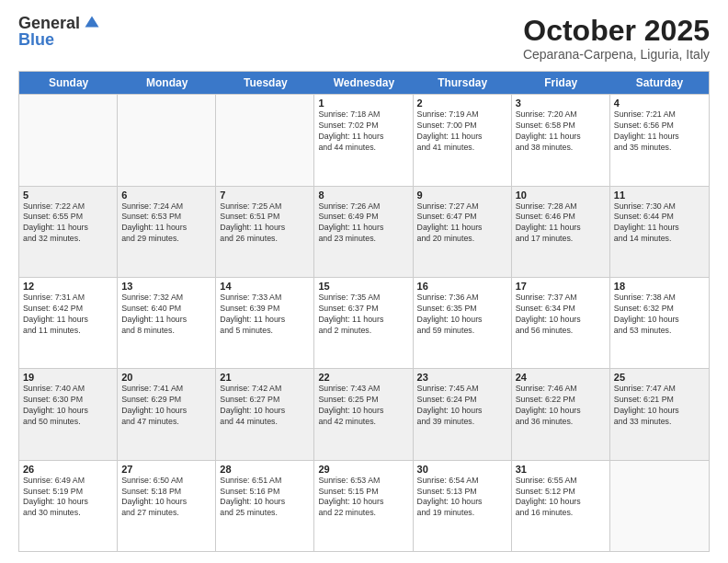  I want to click on cell-info: Sunrise: 7:32 AM Sunset: 6:40 PM Dayligh…, so click(166, 315).